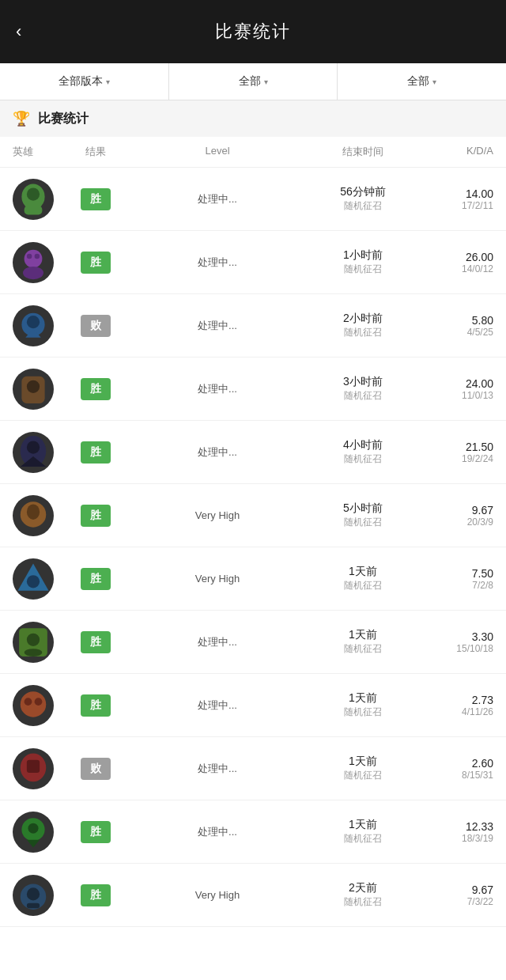  I want to click on kda-main: 9.67, so click(454, 510).